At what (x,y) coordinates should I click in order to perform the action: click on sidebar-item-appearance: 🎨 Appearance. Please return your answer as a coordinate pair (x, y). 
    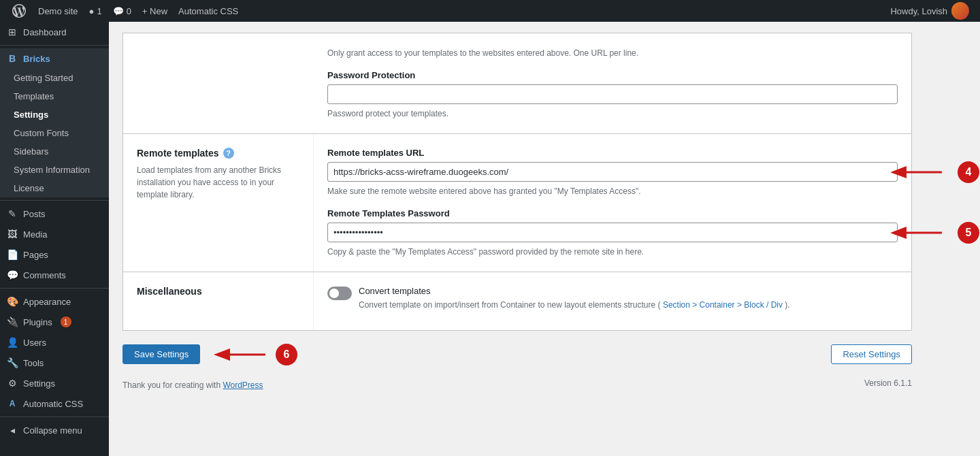
    Looking at the image, I should click on (54, 302).